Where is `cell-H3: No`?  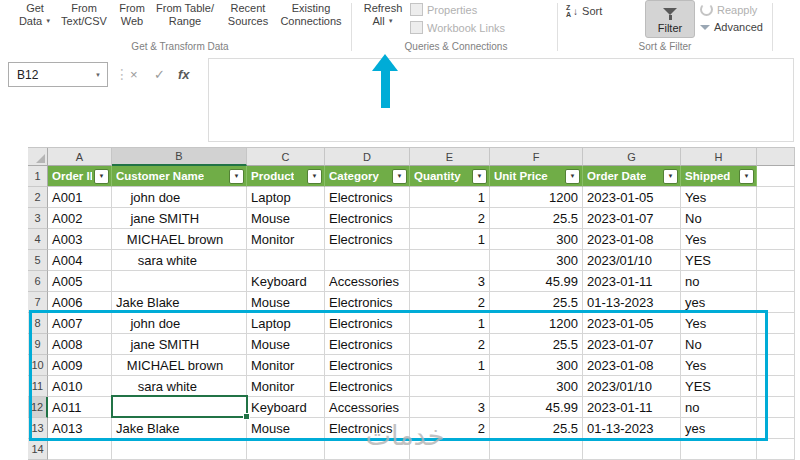 cell-H3: No is located at coordinates (719, 218).